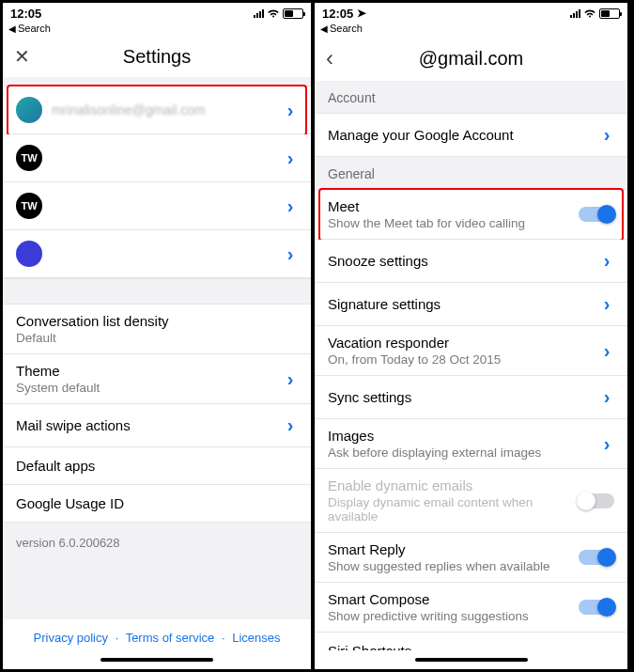 The image size is (634, 672). I want to click on footer-links: Privacy policy · Terms of service · Lice…, so click(157, 635).